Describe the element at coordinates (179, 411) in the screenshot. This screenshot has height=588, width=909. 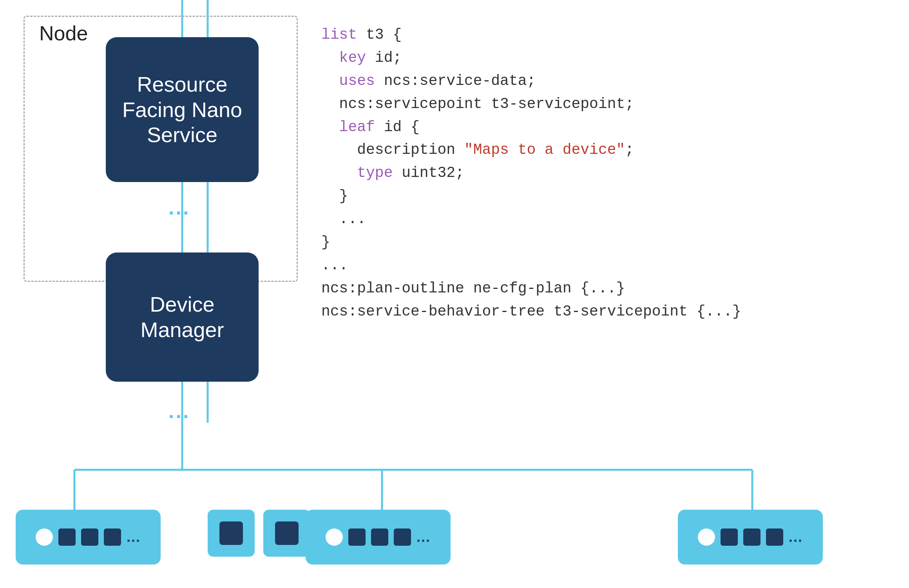
I see `dots-below-dm: ...` at that location.